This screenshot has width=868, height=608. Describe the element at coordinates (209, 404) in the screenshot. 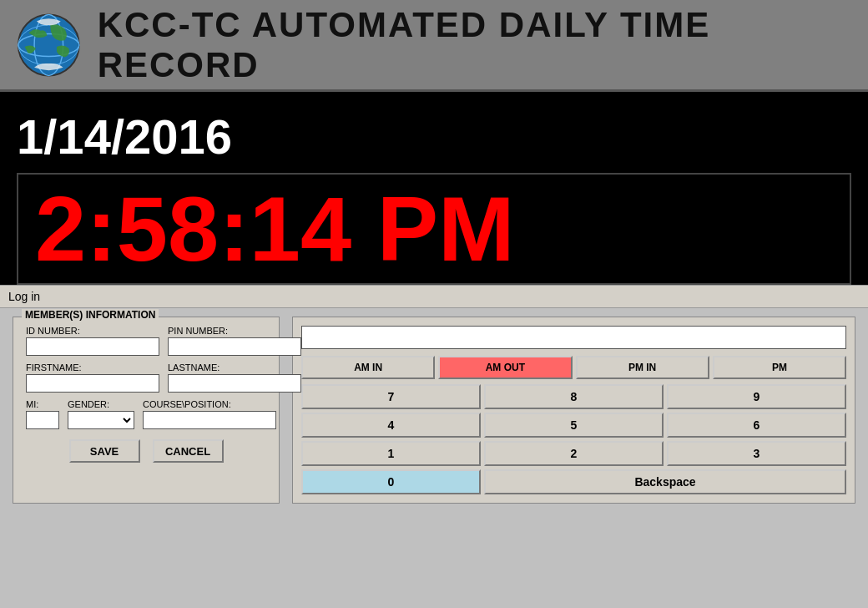

I see `course-position-label: COURSE\POSITION:` at that location.